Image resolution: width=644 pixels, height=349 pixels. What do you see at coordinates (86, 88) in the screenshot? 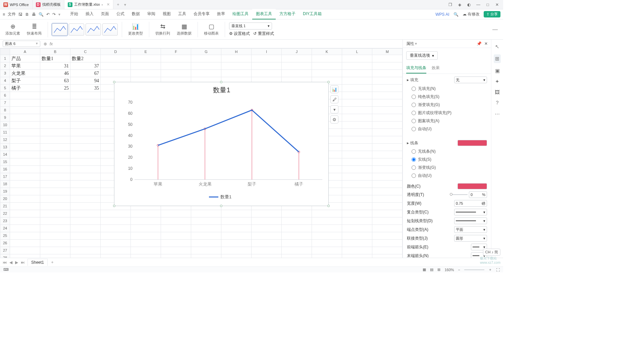
I see `cell: 35` at bounding box center [86, 88].